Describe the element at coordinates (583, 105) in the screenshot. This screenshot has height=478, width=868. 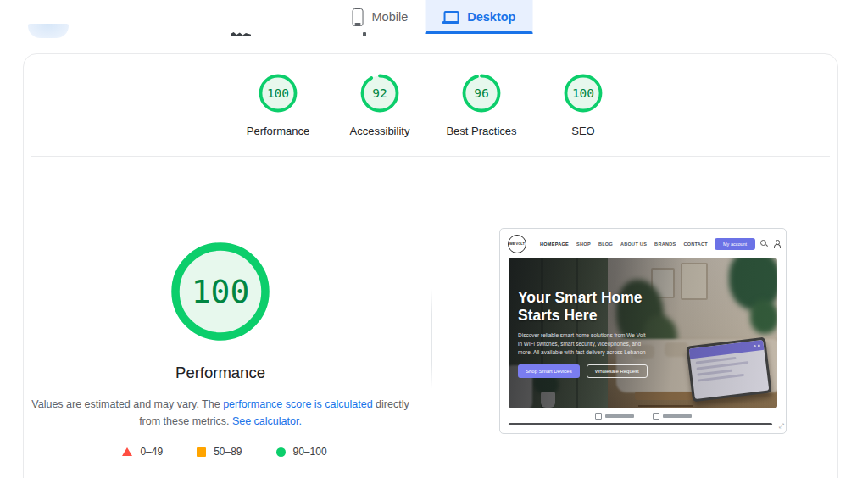
I see `summary-gauge-seo: 100 SEO` at that location.